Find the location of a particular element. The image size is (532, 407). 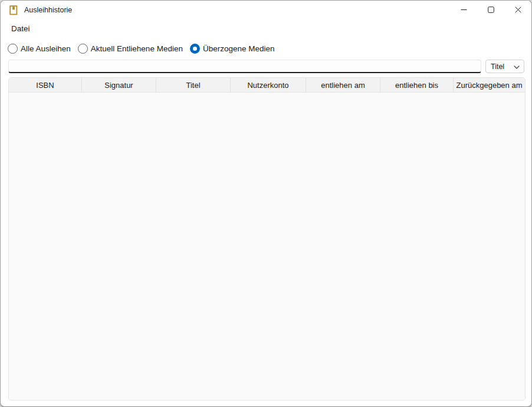

loan-filter-group: Alle Ausleihen Aktuell Entliehene Medien… is located at coordinates (270, 48).